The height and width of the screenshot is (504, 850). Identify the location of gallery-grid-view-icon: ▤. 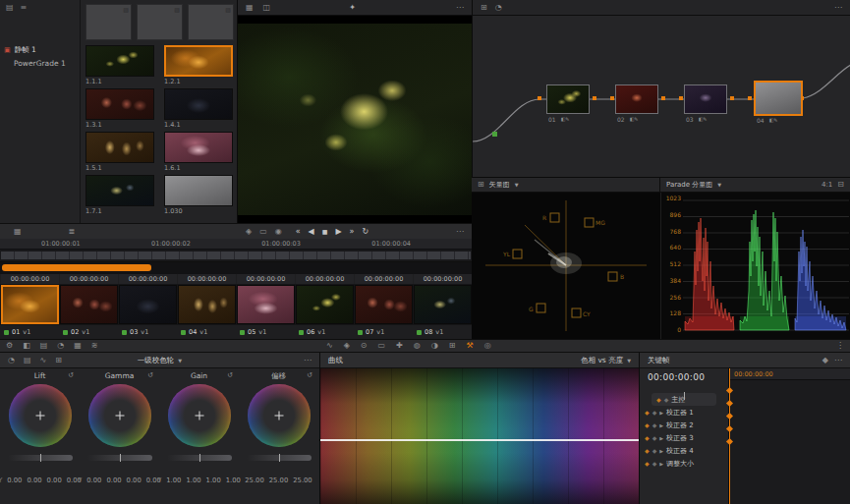
(10, 8).